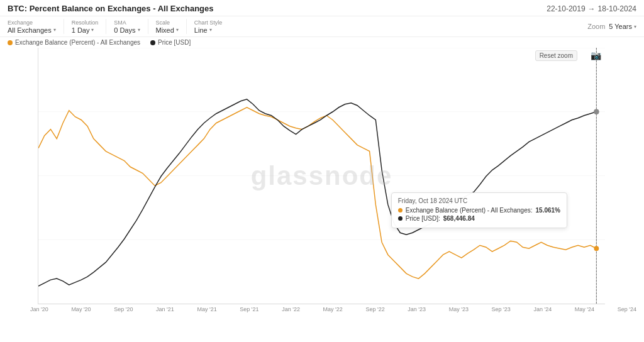 This screenshot has width=644, height=342. Describe the element at coordinates (249, 309) in the screenshot. I see `x-label-sep21: Sep '21` at that location.